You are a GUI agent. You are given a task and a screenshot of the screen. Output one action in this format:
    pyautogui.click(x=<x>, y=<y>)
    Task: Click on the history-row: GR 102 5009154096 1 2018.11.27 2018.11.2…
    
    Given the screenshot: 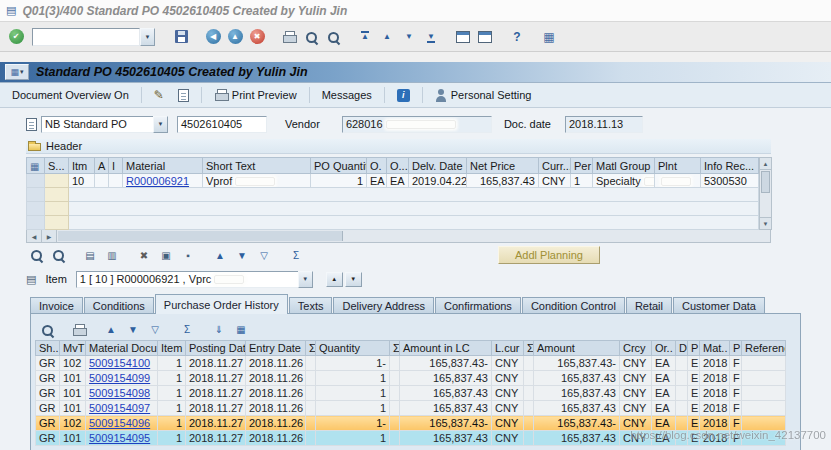 What is the action you would take?
    pyautogui.click(x=411, y=424)
    